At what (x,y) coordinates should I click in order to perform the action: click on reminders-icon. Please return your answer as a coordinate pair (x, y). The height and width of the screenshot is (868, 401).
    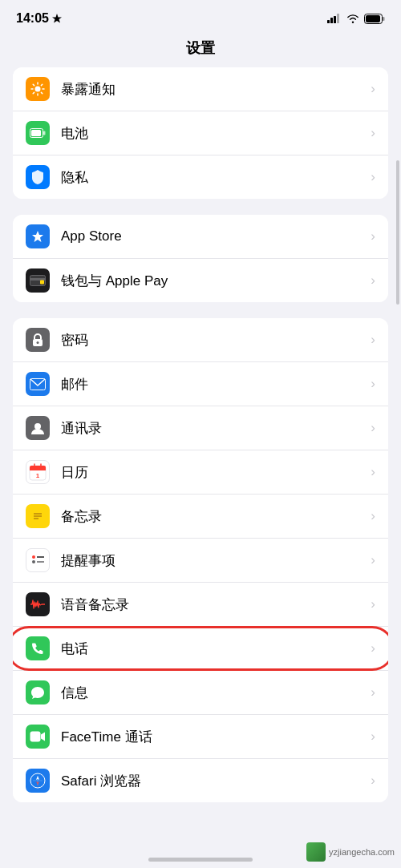
    Looking at the image, I should click on (38, 560).